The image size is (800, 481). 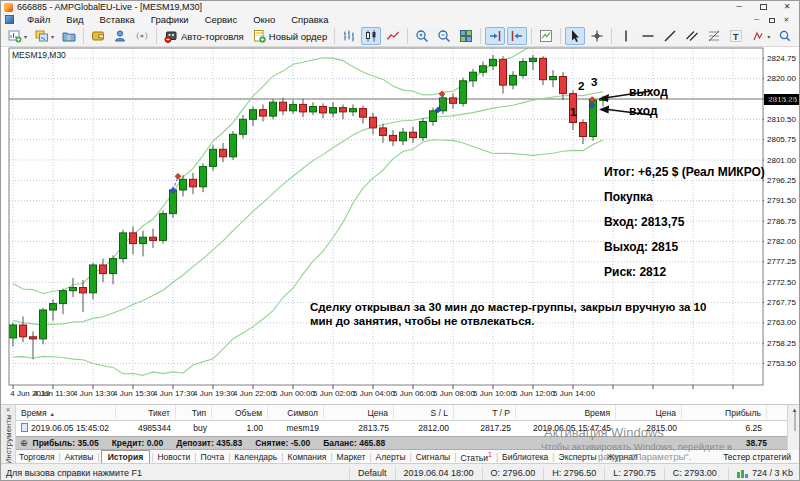 What do you see at coordinates (692, 36) in the screenshot?
I see `channel-button` at bounding box center [692, 36].